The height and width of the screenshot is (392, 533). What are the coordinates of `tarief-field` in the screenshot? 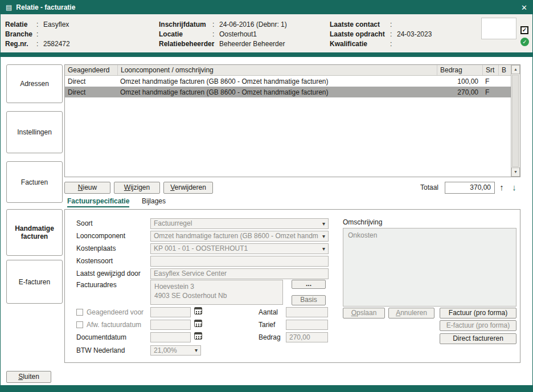 It's located at (307, 325).